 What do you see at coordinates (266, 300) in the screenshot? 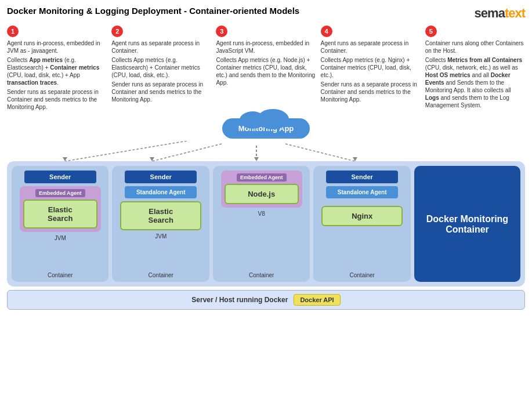
I see `server-bar: Server / Host running Docker Docker API` at bounding box center [266, 300].